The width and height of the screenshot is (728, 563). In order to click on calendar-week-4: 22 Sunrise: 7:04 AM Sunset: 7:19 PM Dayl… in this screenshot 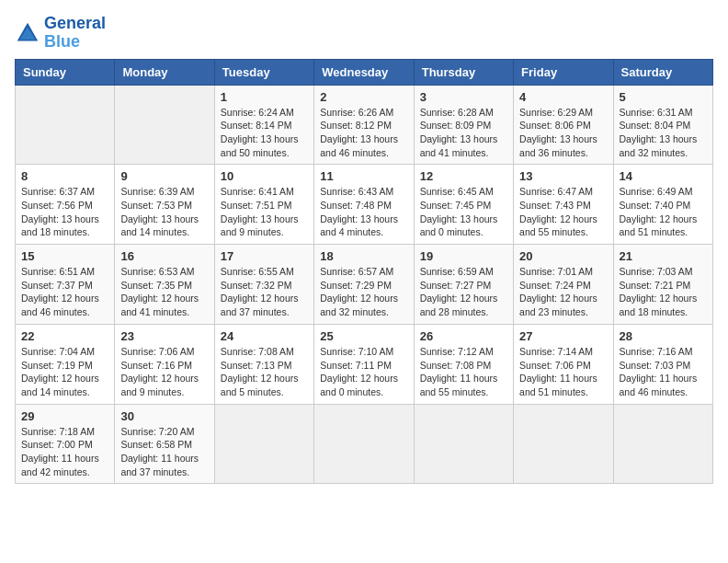, I will do `click(364, 364)`.